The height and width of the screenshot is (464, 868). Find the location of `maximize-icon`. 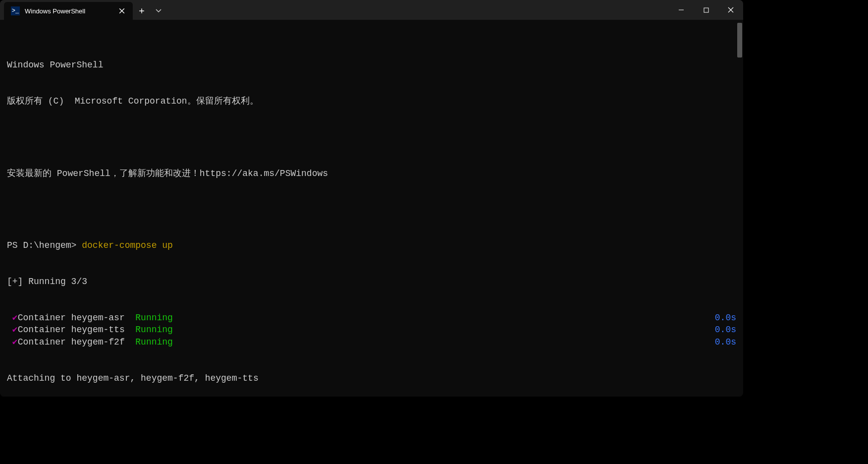

maximize-icon is located at coordinates (706, 10).